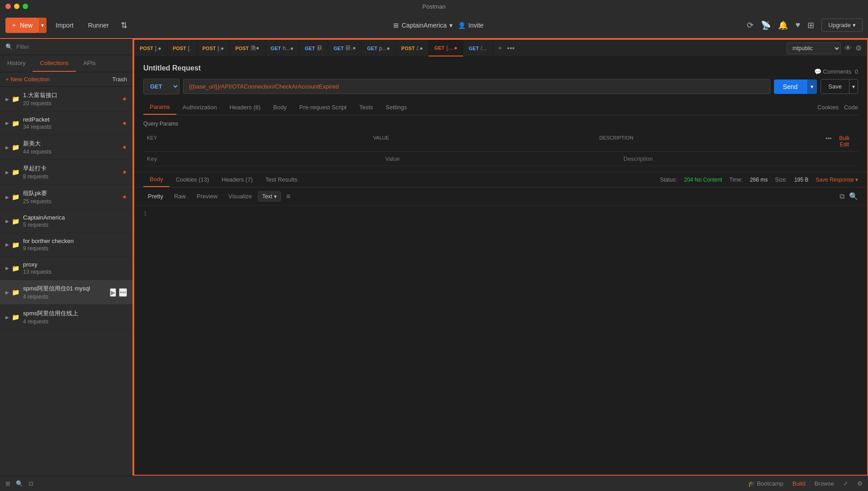 Image resolution: width=868 pixels, height=491 pixels. What do you see at coordinates (75, 265) in the screenshot?
I see `collection-name: proxy` at bounding box center [75, 265].